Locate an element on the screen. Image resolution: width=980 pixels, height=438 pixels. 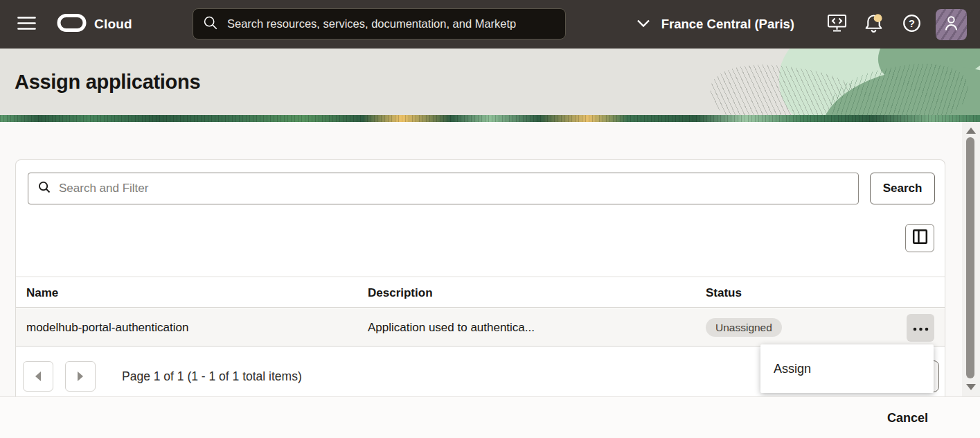
region-selector: France Central (Paris) is located at coordinates (715, 24).